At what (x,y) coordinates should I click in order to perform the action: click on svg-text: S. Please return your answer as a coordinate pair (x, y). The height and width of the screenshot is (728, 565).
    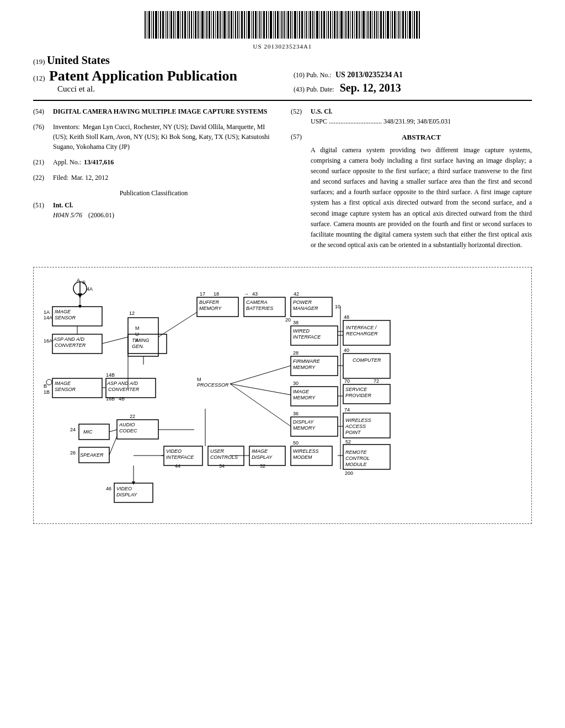
    Looking at the image, I should click on (84, 282).